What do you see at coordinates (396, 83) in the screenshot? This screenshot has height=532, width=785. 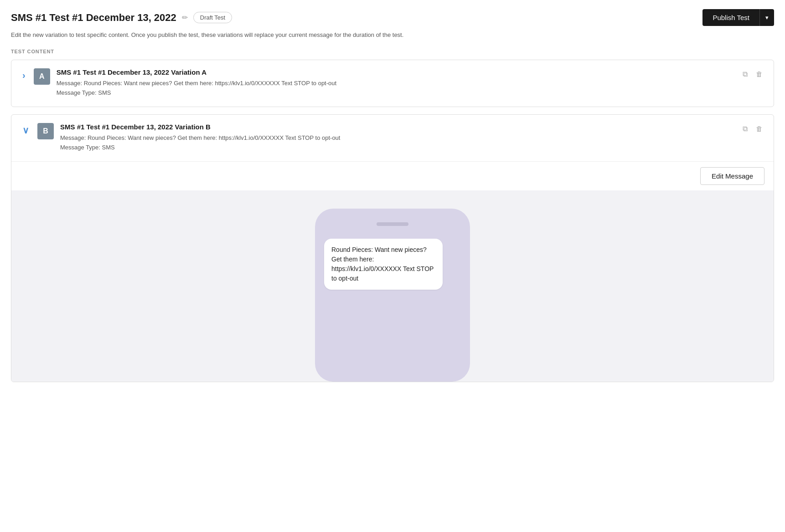 I see `variation-a-message: Message: Round Pieces: Want new pieces? …` at bounding box center [396, 83].